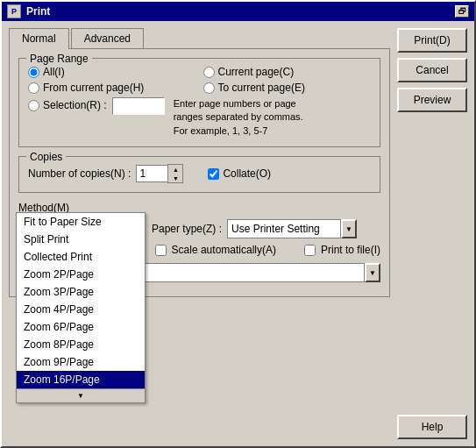 The width and height of the screenshot is (476, 448). I want to click on page-range-label: Page Range, so click(60, 59).